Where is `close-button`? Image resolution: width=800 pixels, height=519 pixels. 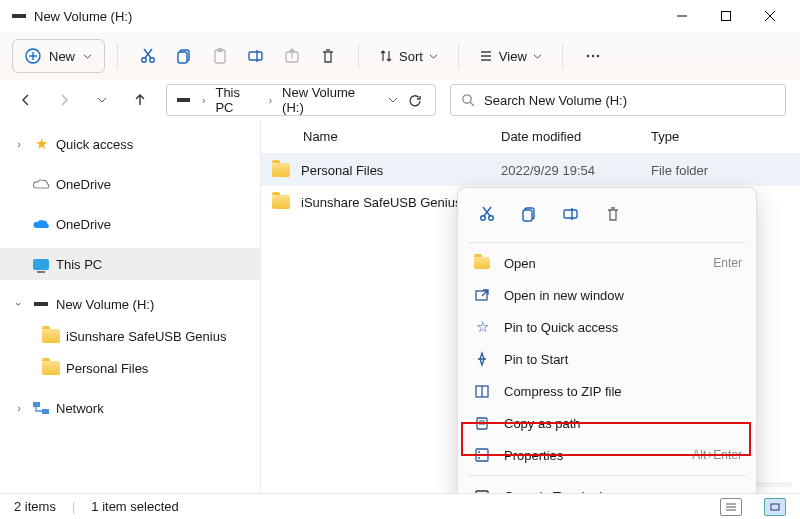 close-button is located at coordinates (770, 16).